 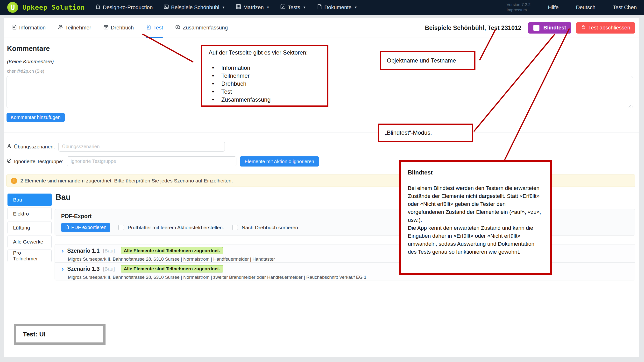 I want to click on warning-text: 2 Elemente sind niemandem zugeordnet. Bi…, so click(x=126, y=181).